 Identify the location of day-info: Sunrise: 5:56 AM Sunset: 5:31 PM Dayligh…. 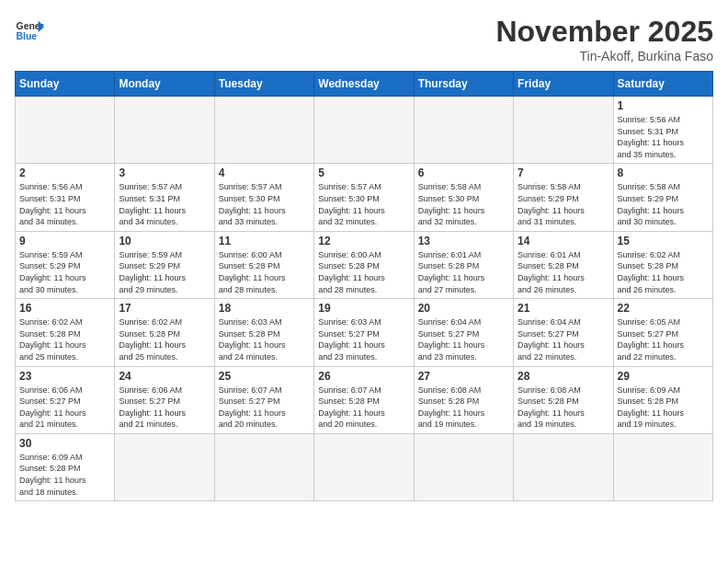
(664, 137).